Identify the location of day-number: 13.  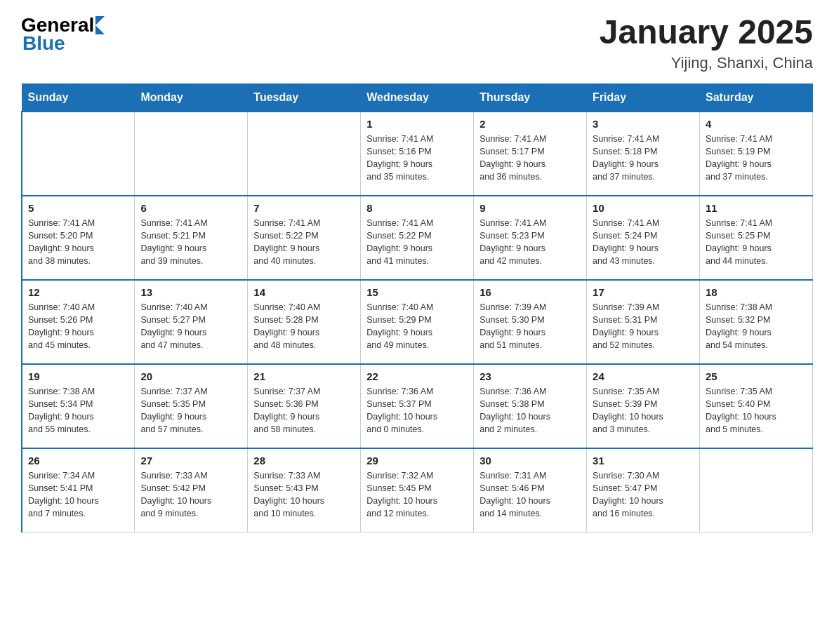
(191, 292).